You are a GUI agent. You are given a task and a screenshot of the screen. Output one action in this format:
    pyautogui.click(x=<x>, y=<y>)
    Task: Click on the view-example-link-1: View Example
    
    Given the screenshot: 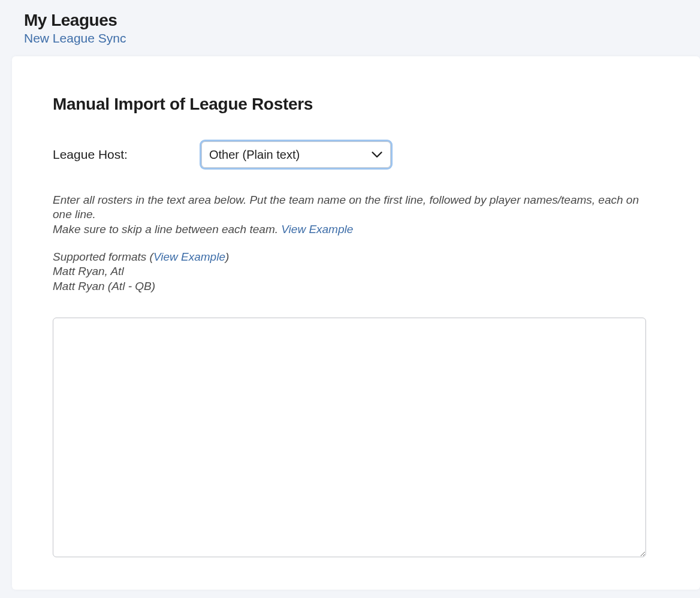 What is the action you would take?
    pyautogui.click(x=317, y=229)
    